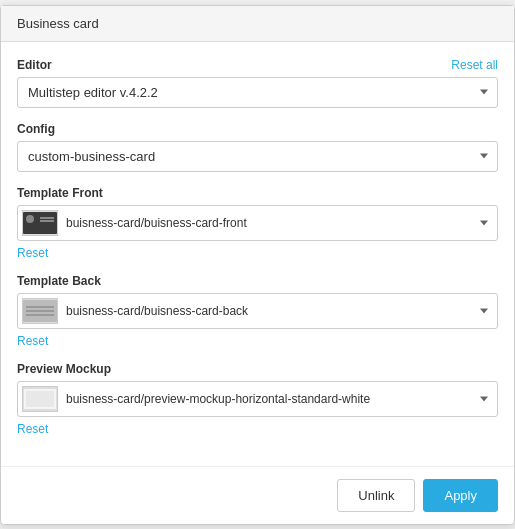 Image resolution: width=515 pixels, height=529 pixels. I want to click on preview-mockup-reset-link: Reset, so click(32, 429).